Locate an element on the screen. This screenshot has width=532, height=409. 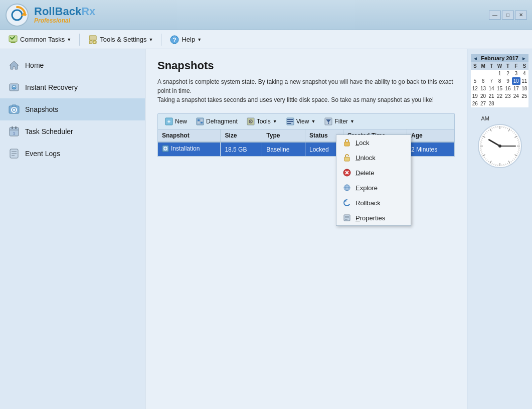
cal-day-15: 15 is located at coordinates (499, 88).